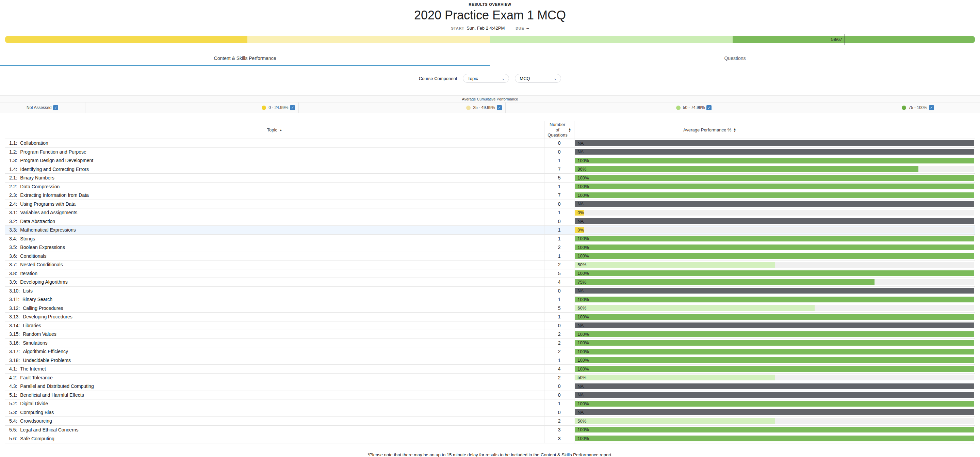 This screenshot has width=980, height=457. Describe the element at coordinates (281, 130) in the screenshot. I see `sort-ascending-icon: ▲` at that location.